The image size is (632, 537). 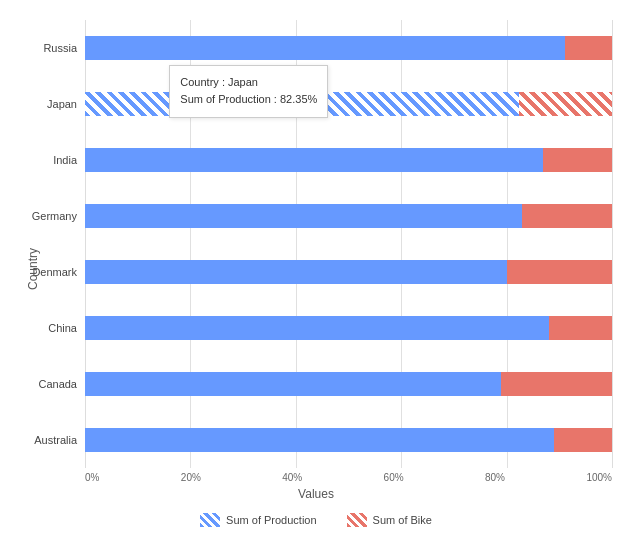 I want to click on tooltip-value: Sum of Production : 82.35%, so click(x=248, y=100).